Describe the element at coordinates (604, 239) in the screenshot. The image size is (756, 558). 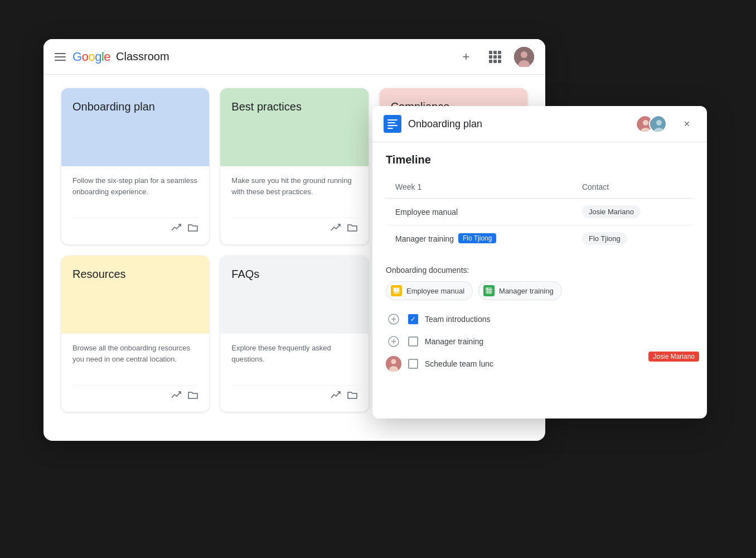
I see `flo-contact-chip: Flo Tjiong` at that location.